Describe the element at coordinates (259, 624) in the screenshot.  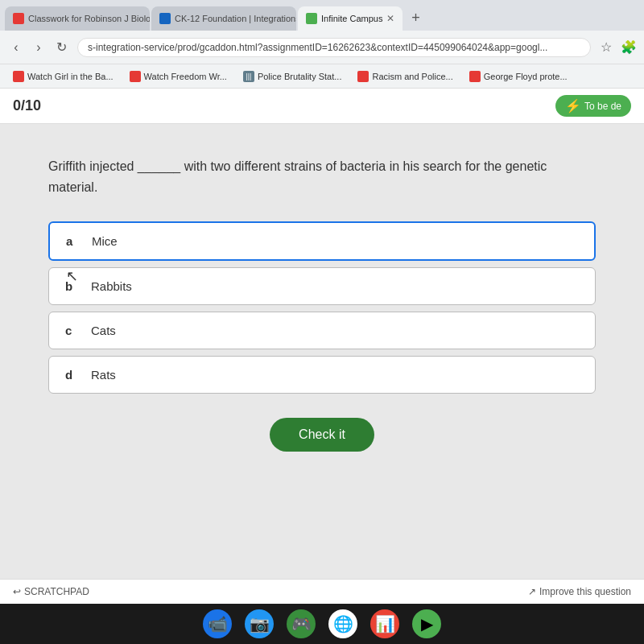
I see `taskbar-camera-icon: 📷` at that location.